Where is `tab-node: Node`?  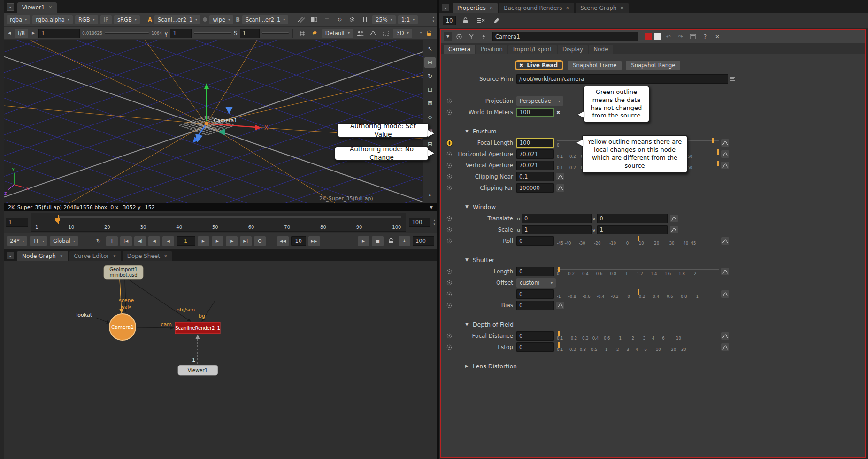 tab-node: Node is located at coordinates (601, 49).